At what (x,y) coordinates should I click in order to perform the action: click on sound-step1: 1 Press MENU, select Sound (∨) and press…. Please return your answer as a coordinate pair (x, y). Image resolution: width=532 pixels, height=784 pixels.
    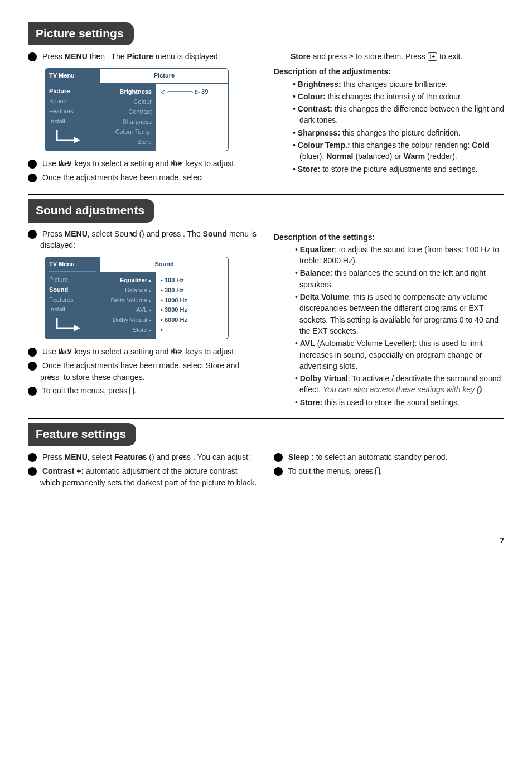
    Looking at the image, I should click on (143, 240).